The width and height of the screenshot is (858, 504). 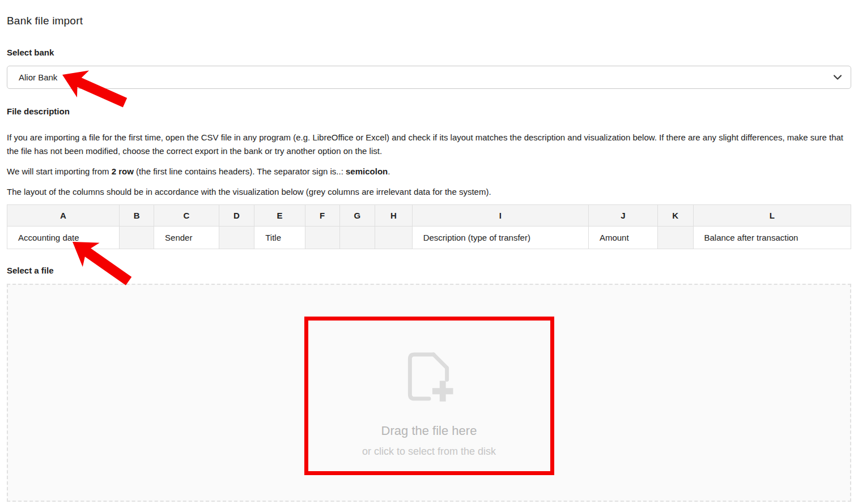 I want to click on drop-subtitle: or click to select from the disk, so click(x=429, y=452).